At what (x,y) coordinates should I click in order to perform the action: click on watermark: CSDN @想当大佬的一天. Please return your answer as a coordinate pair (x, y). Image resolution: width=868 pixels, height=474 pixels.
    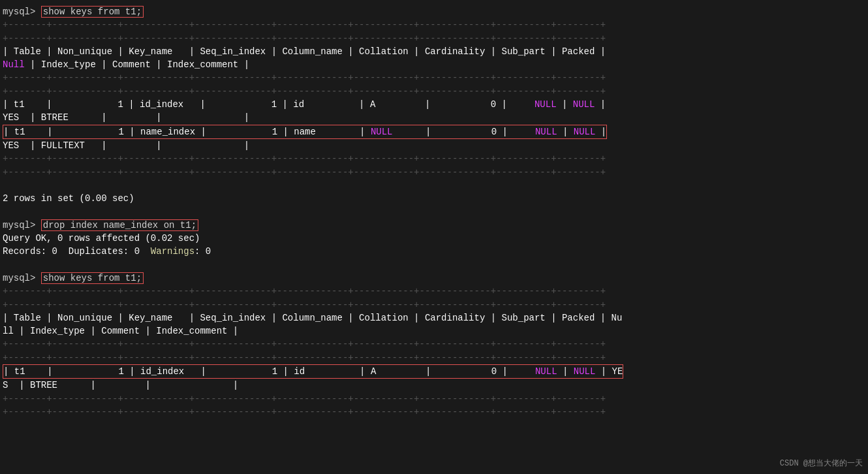
    Looking at the image, I should click on (821, 464).